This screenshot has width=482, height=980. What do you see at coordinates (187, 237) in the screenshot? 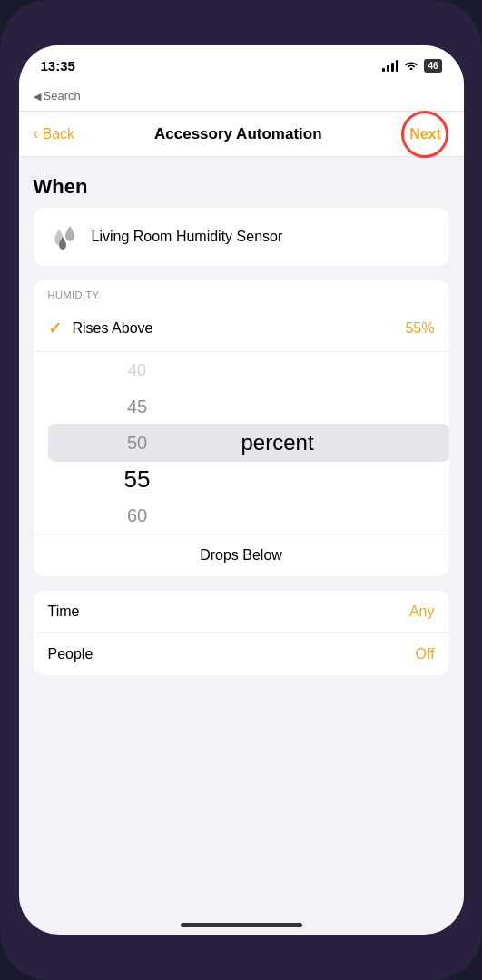
I see `sensor-name: Living Room Humidity Sensor` at bounding box center [187, 237].